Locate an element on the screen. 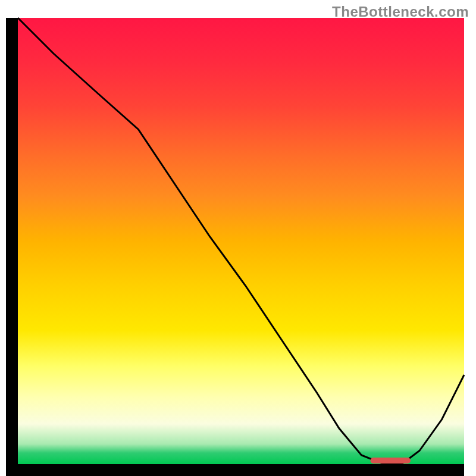 The height and width of the screenshot is (476, 476). optimal-range-marker is located at coordinates (391, 461).